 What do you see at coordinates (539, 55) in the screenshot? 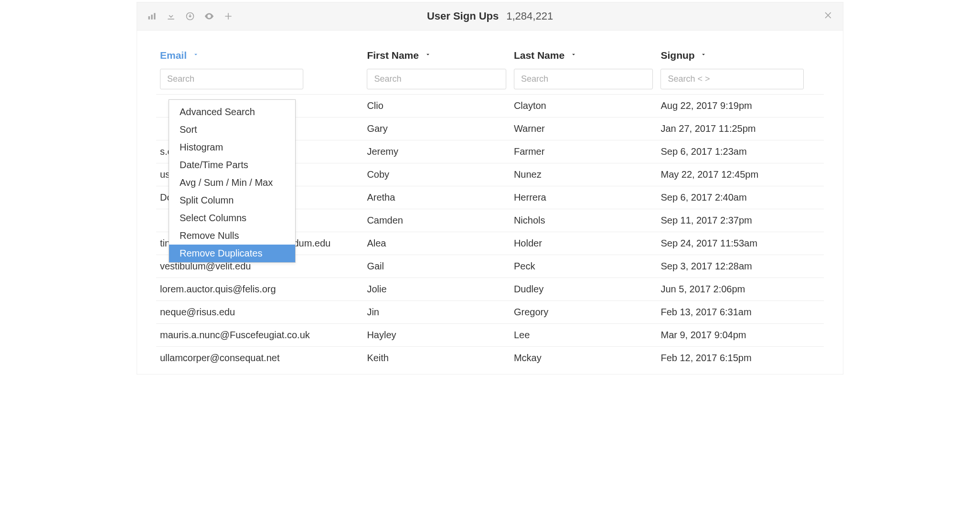
I see `column-label-last: Last Name` at bounding box center [539, 55].